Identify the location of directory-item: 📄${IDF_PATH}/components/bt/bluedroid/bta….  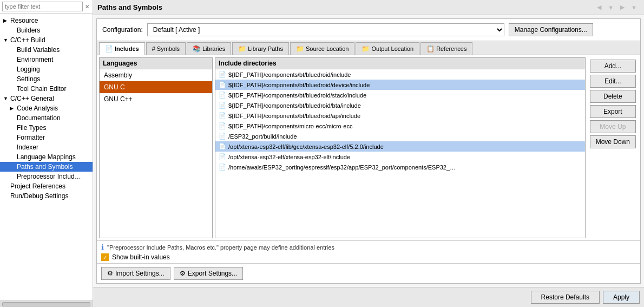
(400, 105).